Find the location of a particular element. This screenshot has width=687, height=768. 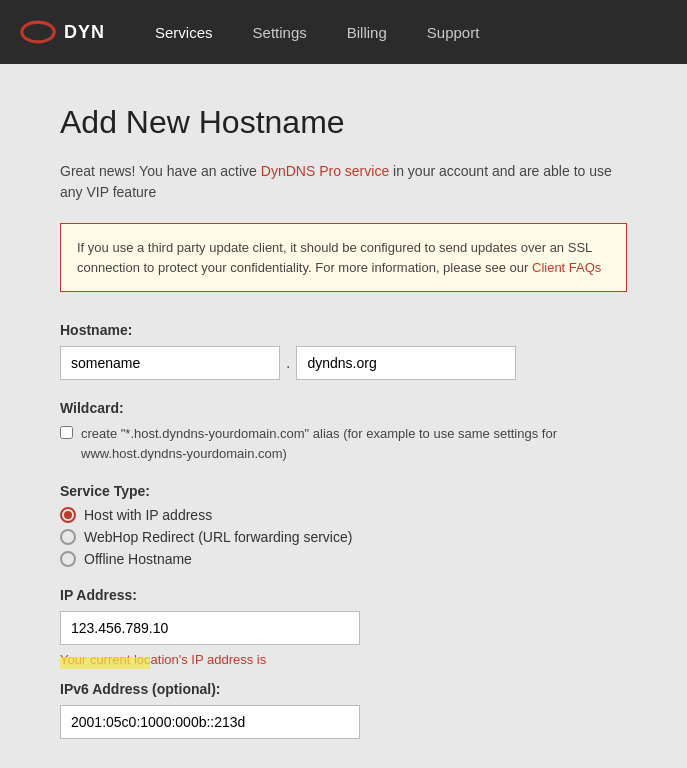

intro-prefix: Great news! You have an active is located at coordinates (160, 171).